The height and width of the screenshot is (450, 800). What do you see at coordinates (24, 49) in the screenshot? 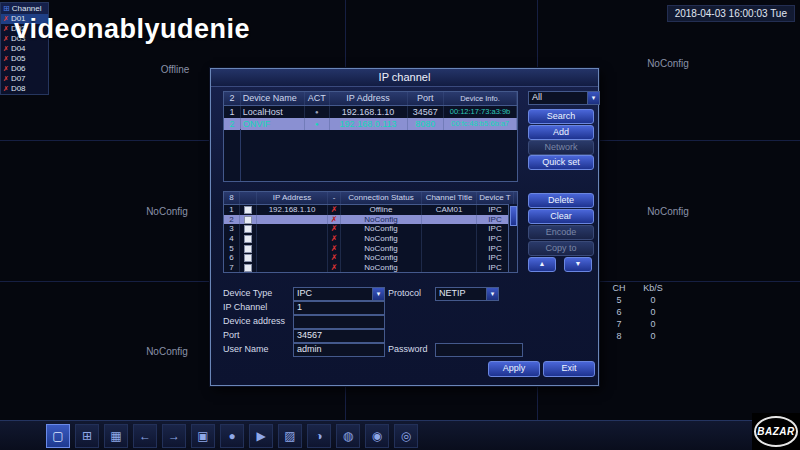
I see `channel-item-d04: ✗ D04` at bounding box center [24, 49].